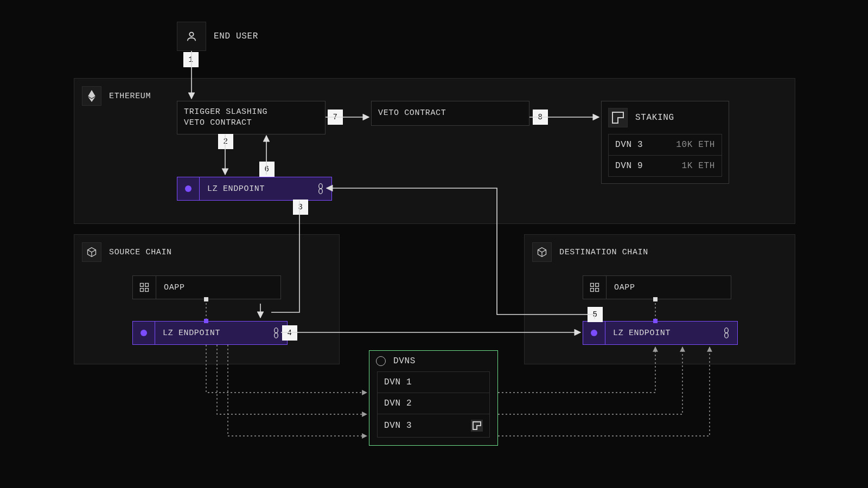 The image size is (868, 488). Describe the element at coordinates (207, 299) in the screenshot. I see `source-chain-panel: SOURCE CHAIN` at that location.